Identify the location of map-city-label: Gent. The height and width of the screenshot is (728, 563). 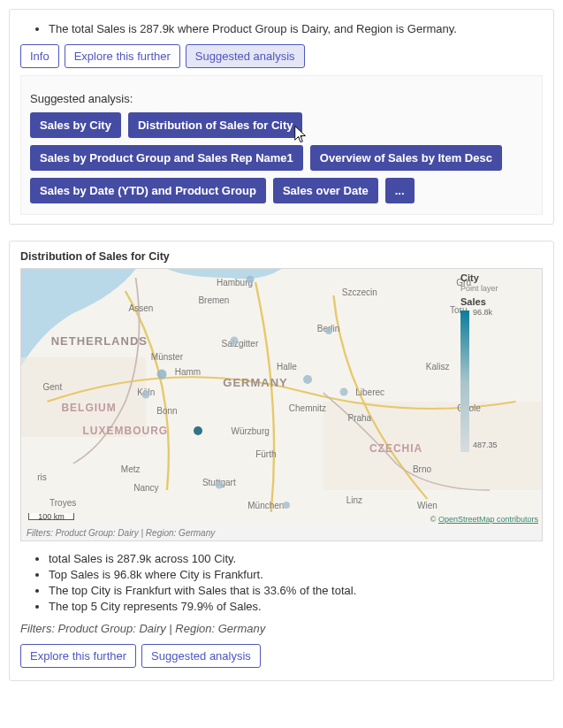
(52, 387).